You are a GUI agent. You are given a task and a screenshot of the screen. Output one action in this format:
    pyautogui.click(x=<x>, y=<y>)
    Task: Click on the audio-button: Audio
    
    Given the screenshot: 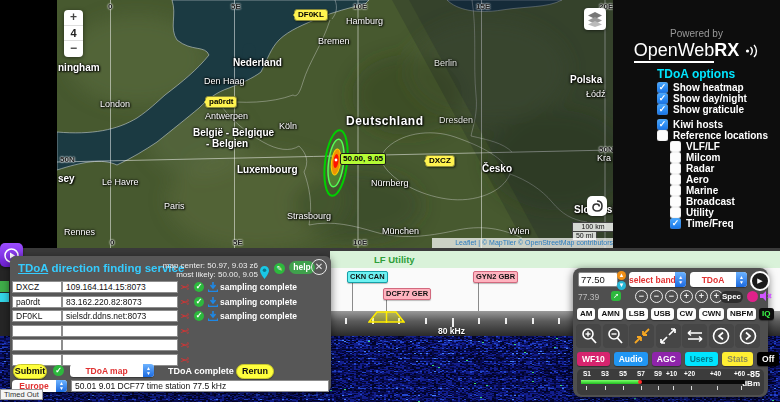 What is the action you would take?
    pyautogui.click(x=631, y=359)
    